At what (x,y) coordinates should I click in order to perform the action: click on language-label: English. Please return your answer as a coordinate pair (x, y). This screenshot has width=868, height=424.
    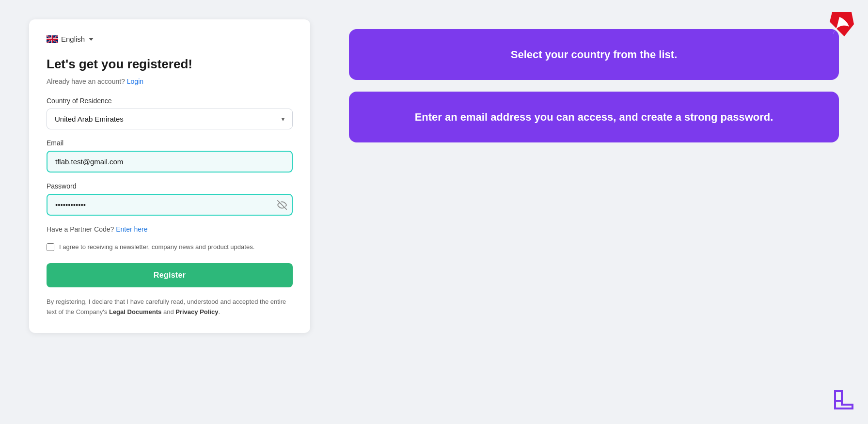
    Looking at the image, I should click on (73, 39).